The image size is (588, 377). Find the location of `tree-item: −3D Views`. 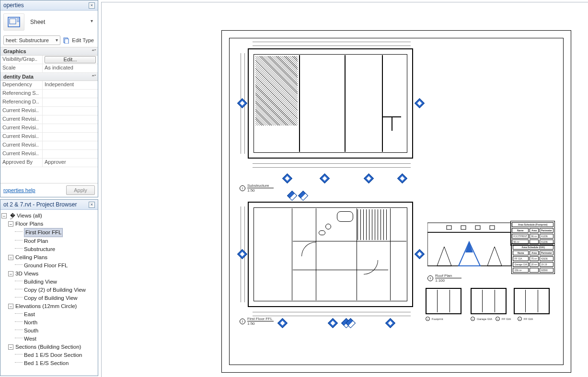

tree-item: −3D Views is located at coordinates (49, 274).